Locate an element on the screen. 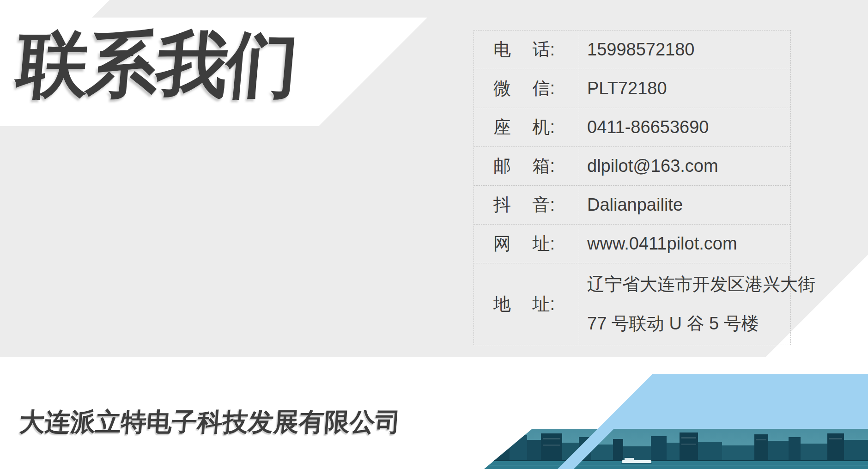 The width and height of the screenshot is (868, 469). table-row-address: 地 址: 辽宁省大连市开发区港兴大街 77 号联动 U 谷 5 号楼 is located at coordinates (632, 304).